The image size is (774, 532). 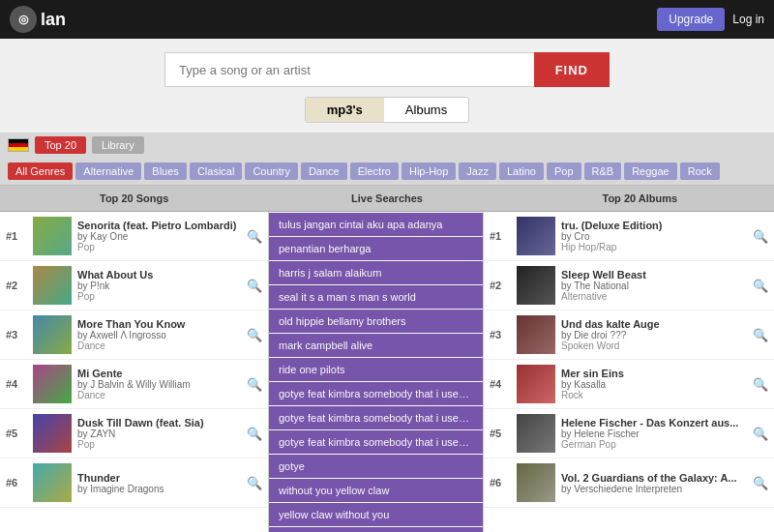 I want to click on song-title: Mi Gente, so click(x=159, y=373).